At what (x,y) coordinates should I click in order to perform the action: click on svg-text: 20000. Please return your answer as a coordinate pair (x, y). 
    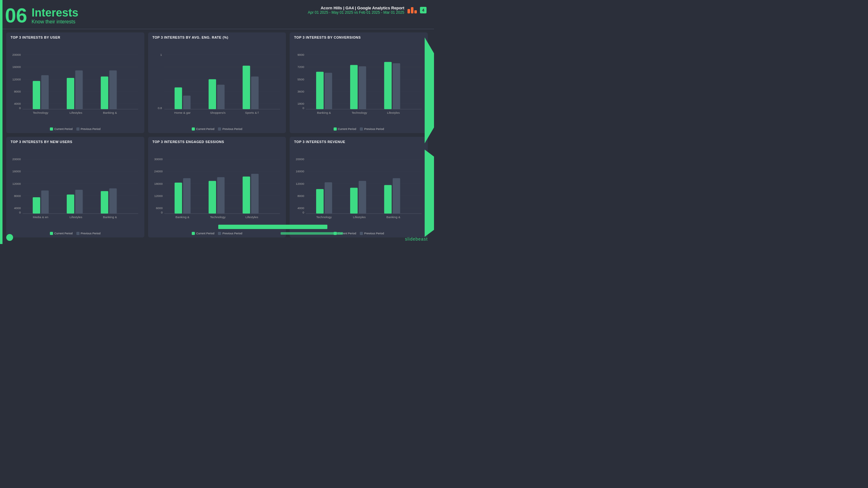
    Looking at the image, I should click on (17, 55).